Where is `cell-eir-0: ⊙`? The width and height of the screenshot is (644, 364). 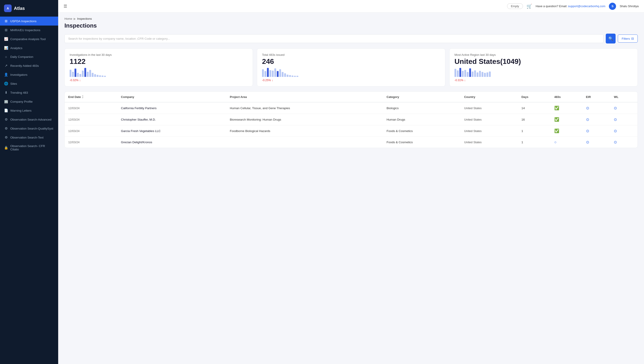
cell-eir-0: ⊙ is located at coordinates (596, 108).